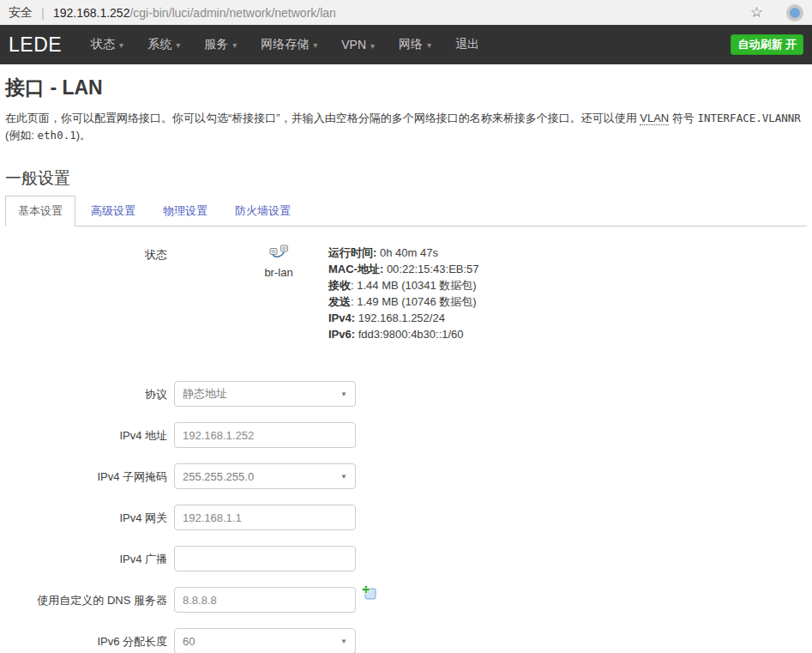  What do you see at coordinates (265, 600) in the screenshot?
I see `custom-dns-input` at bounding box center [265, 600].